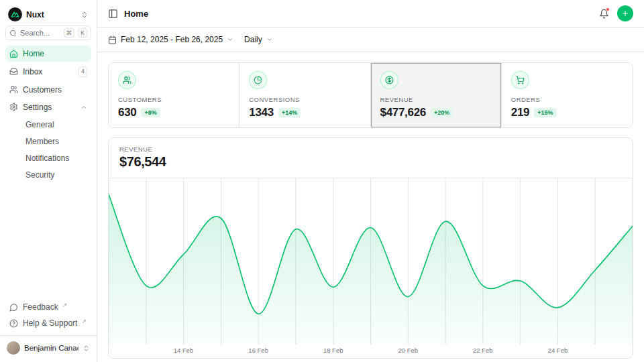  I want to click on stats-row: CUSTOMERS 630 +8% CONVERSIONS 1343 +14%, so click(370, 95).